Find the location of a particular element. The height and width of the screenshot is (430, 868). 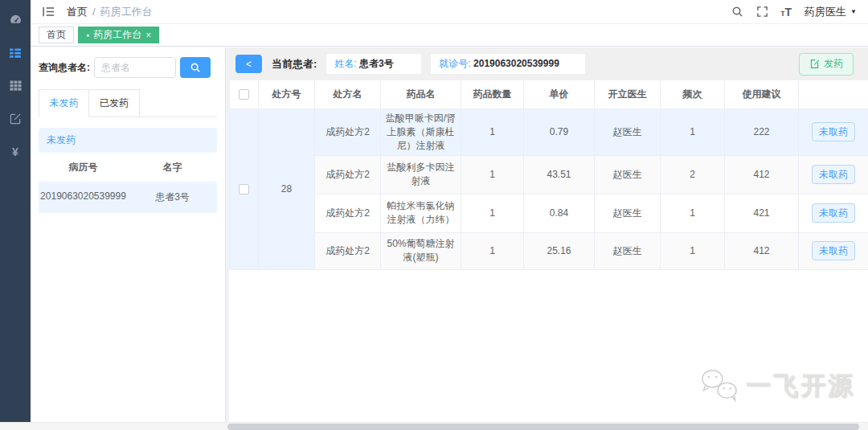

tab-close-icon: × is located at coordinates (148, 35).